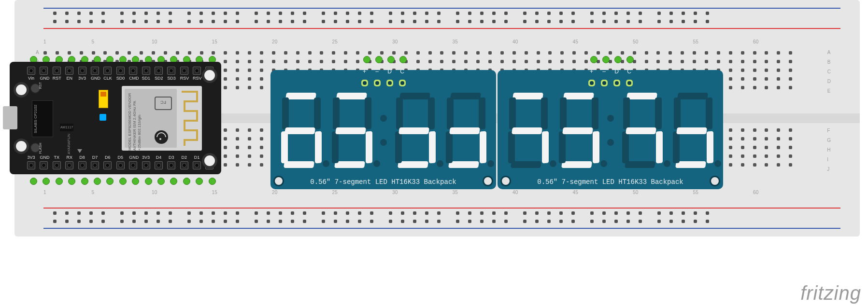 This screenshot has height=307, width=868. What do you see at coordinates (120, 78) in the screenshot?
I see `mcu-pin-labels-top: VinGNDRSTEN3V3GNDCLKSD0CMDSD1SD2SD3RSVRS…` at bounding box center [120, 78].